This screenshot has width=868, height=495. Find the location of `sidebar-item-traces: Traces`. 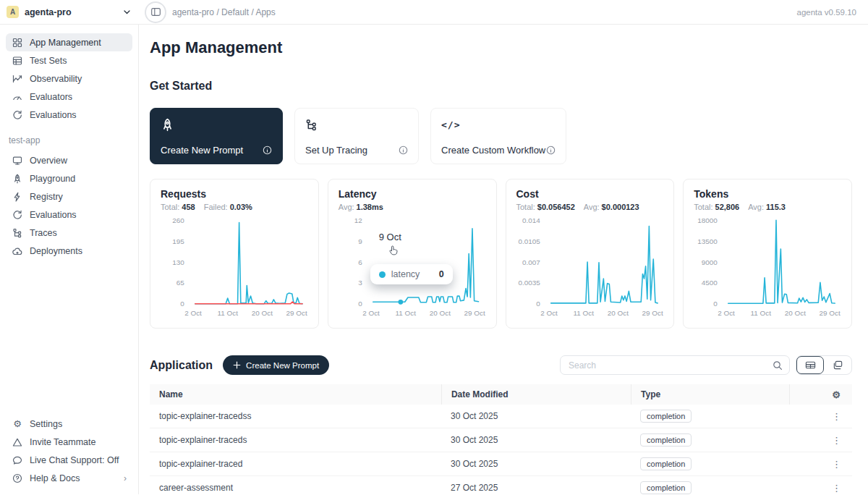

sidebar-item-traces: Traces is located at coordinates (69, 233).